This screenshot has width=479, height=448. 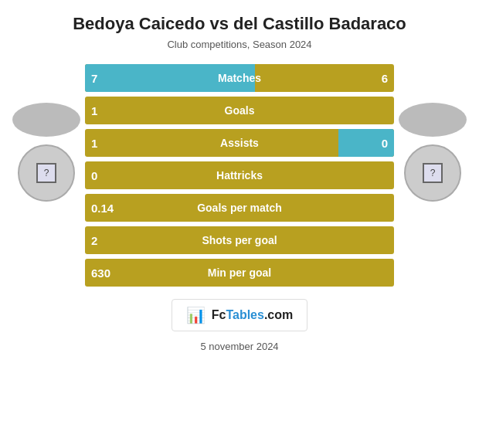 What do you see at coordinates (433, 173) in the screenshot?
I see `right-avatar-placeholder: ?` at bounding box center [433, 173].